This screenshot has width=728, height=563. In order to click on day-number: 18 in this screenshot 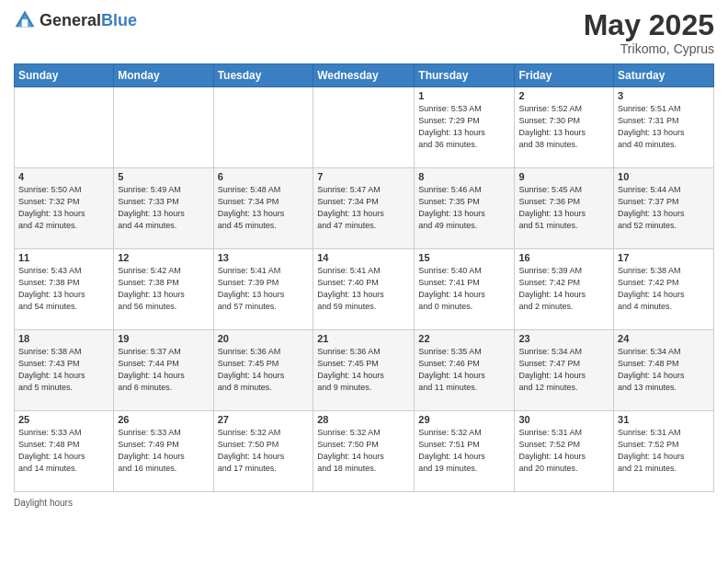, I will do `click(64, 339)`.